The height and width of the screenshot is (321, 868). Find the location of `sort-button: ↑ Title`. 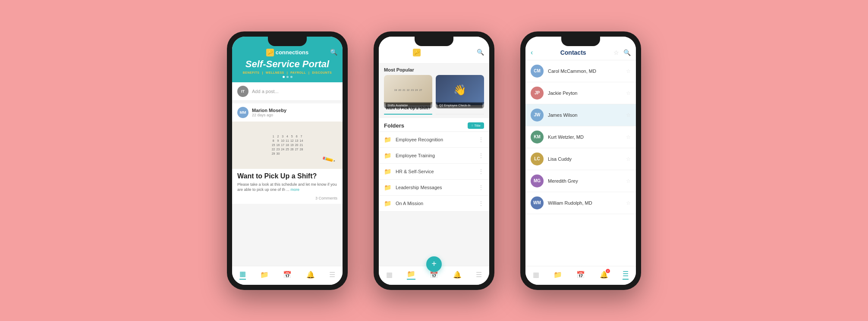

sort-button: ↑ Title is located at coordinates (476, 126).